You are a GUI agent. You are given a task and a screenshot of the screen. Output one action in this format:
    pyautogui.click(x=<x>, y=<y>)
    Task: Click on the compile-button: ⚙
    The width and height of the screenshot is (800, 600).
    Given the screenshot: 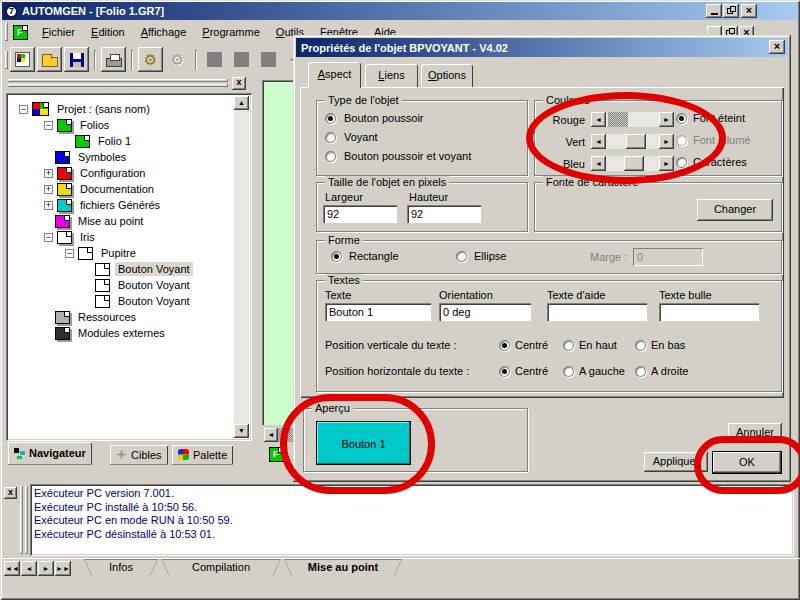 What is the action you would take?
    pyautogui.click(x=150, y=60)
    